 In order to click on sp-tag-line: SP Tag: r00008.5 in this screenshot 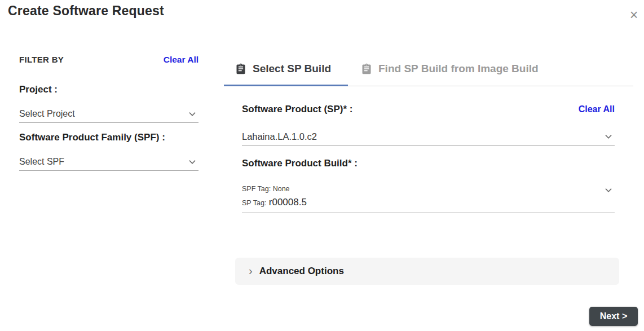, I will do `click(274, 202)`.